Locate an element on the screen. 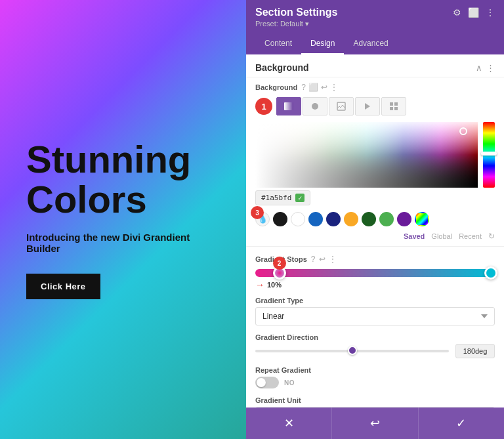  gradient-more-icon: ⋮ is located at coordinates (333, 259).